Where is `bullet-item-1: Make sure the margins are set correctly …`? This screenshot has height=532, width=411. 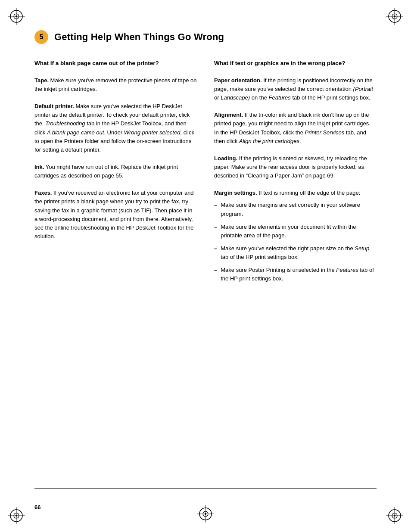 bullet-item-1: Make sure the margins are set correctly … is located at coordinates (296, 209).